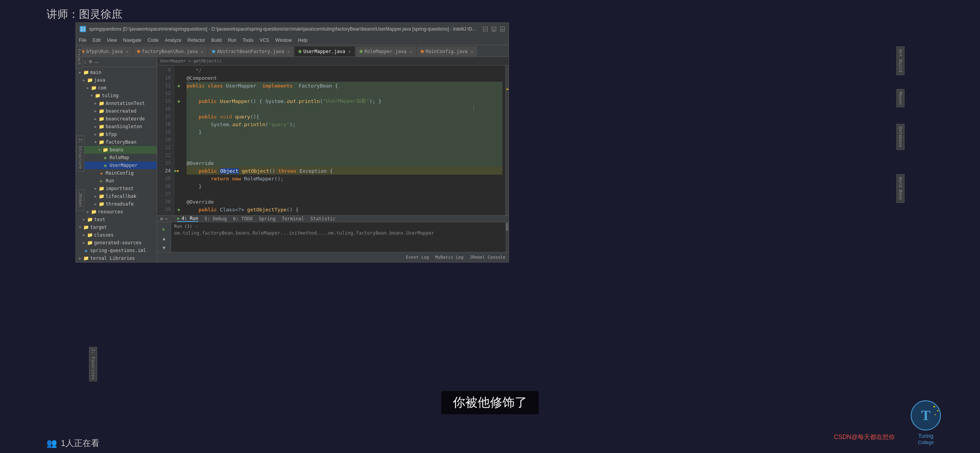 The height and width of the screenshot is (453, 980). What do you see at coordinates (293, 219) in the screenshot?
I see `run-tab-terminal: Terminal` at bounding box center [293, 219].